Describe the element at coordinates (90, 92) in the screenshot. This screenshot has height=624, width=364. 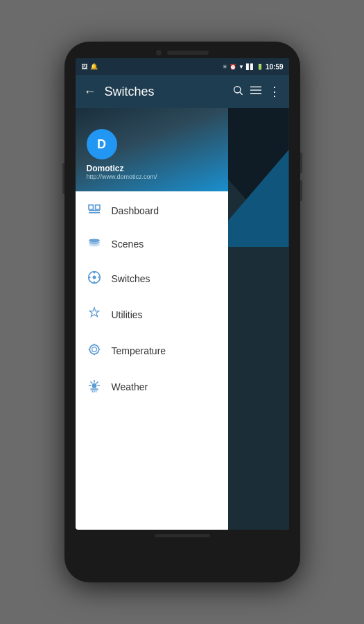
I see `back-button: ←` at that location.